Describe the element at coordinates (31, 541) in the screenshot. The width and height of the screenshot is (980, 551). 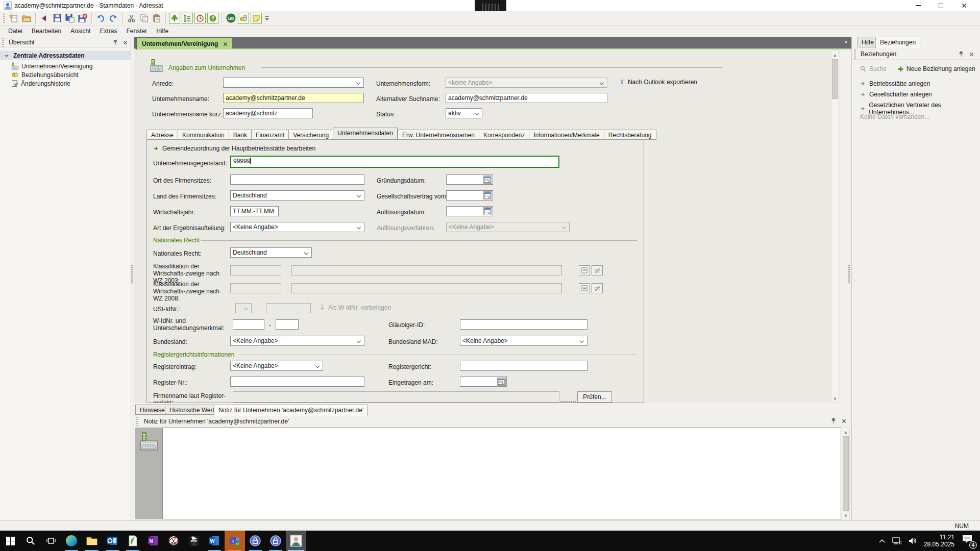
I see `taskbar-search-icon` at that location.